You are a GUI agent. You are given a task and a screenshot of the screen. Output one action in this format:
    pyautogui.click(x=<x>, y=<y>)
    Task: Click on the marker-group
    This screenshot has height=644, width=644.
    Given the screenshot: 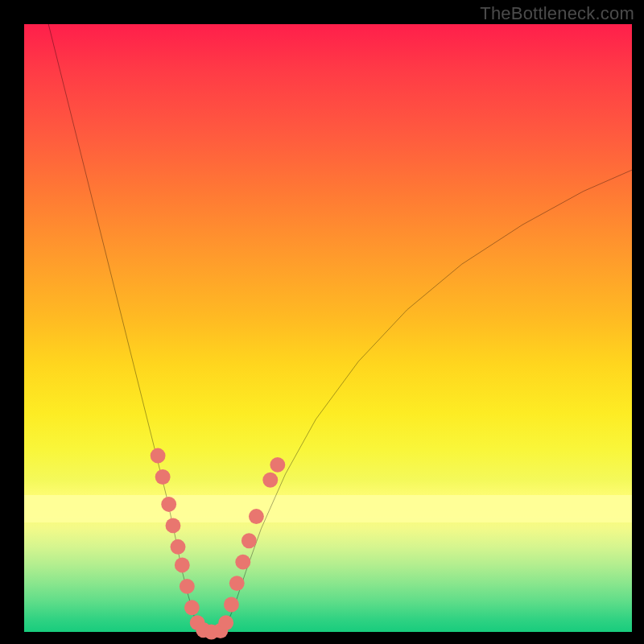 What is the action you would take?
    pyautogui.click(x=218, y=544)
    